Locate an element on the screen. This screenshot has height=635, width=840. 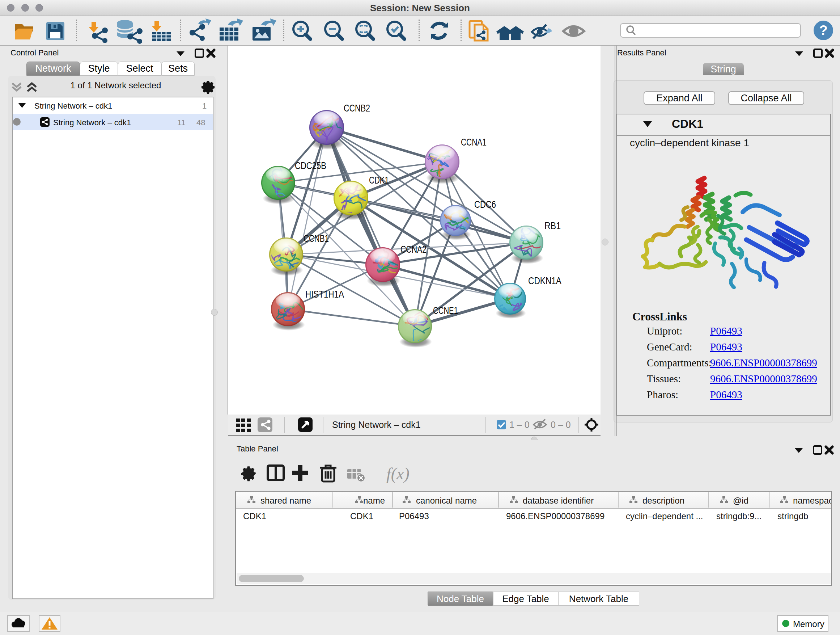
svg-text: String Network – cdk1 is located at coordinates (377, 425).